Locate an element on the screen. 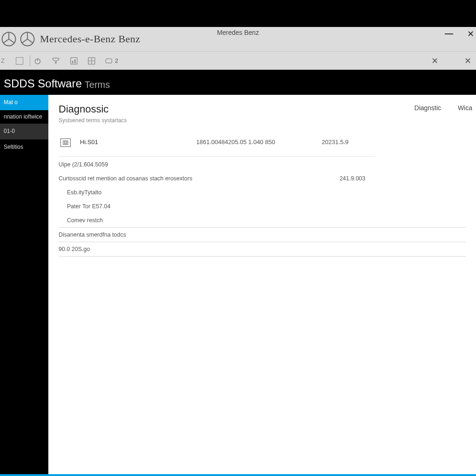  toolbar-right: ✕ ✕ is located at coordinates (451, 61).